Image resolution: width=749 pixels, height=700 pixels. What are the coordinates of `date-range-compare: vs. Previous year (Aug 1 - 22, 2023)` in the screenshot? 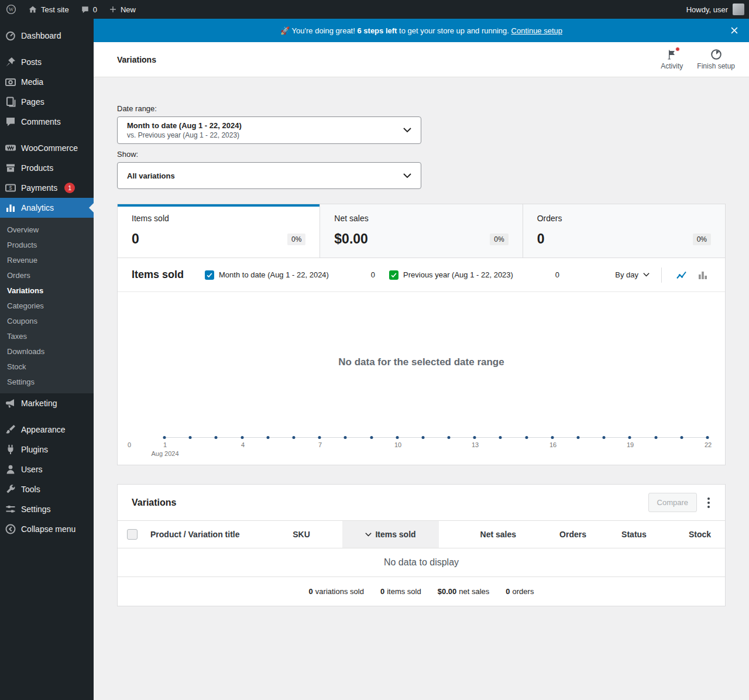 It's located at (265, 135).